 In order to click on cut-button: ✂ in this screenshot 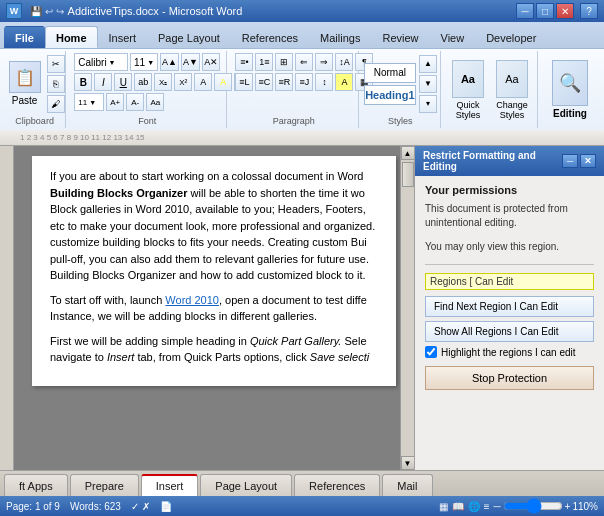, I will do `click(56, 64)`.